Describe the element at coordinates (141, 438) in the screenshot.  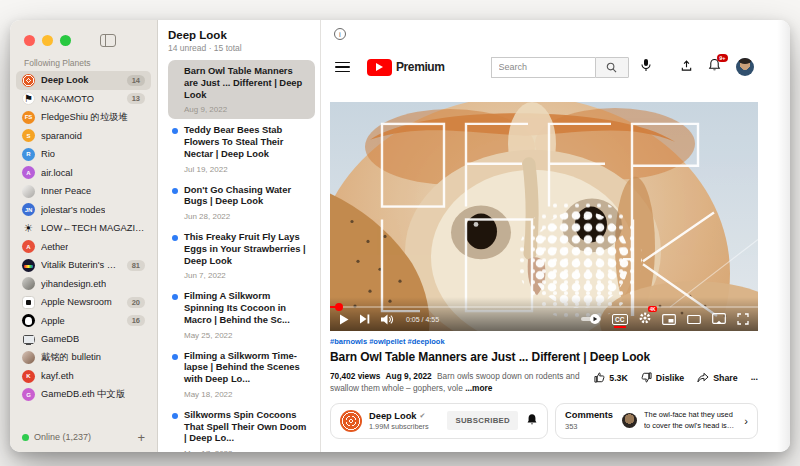
I see `add-planet-button: +` at that location.